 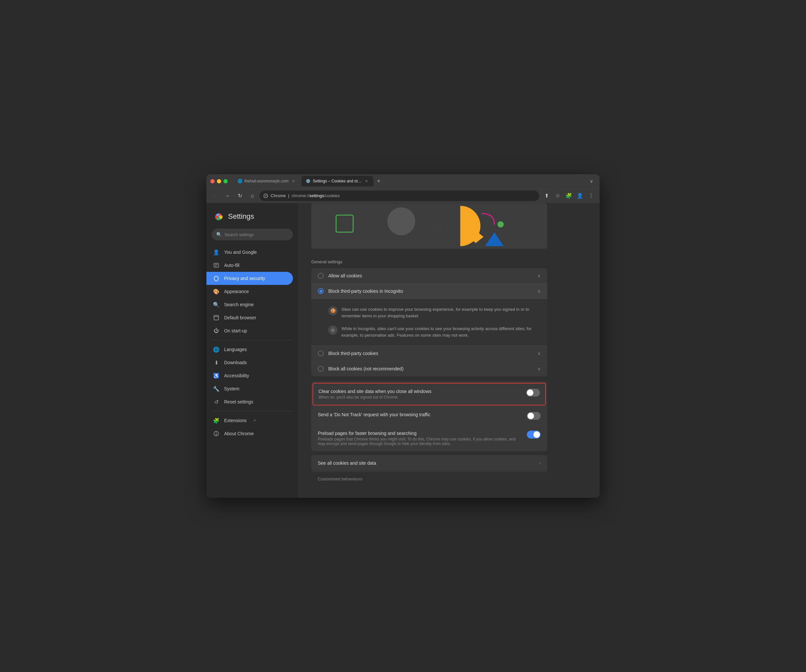 I want to click on block-all-label: Block all cookies (not recommended), so click(x=431, y=369).